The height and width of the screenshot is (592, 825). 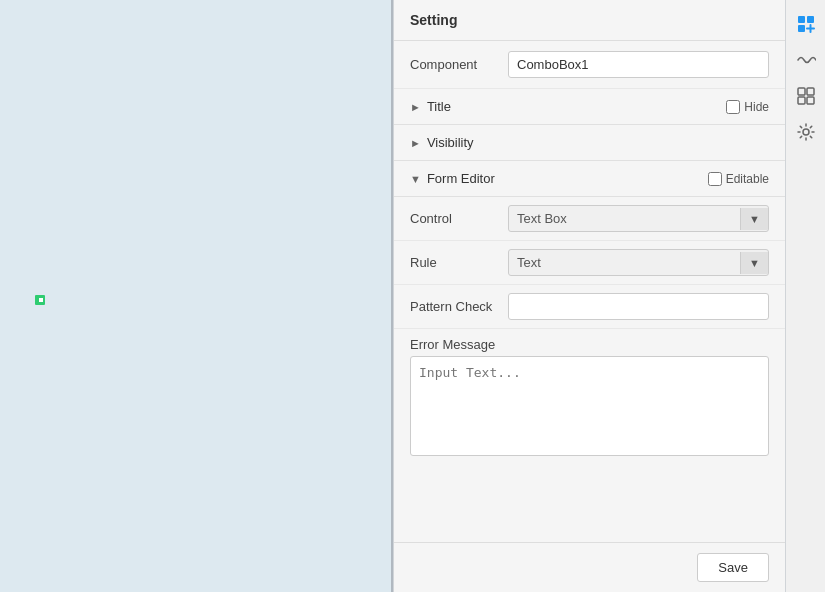 What do you see at coordinates (455, 262) in the screenshot?
I see `rule-label: Rule` at bounding box center [455, 262].